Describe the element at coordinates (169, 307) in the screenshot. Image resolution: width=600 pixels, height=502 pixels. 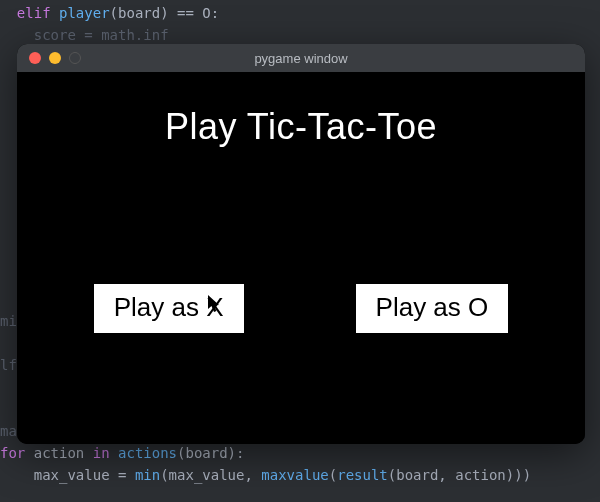
I see `play-as-x-label: Play as X` at that location.